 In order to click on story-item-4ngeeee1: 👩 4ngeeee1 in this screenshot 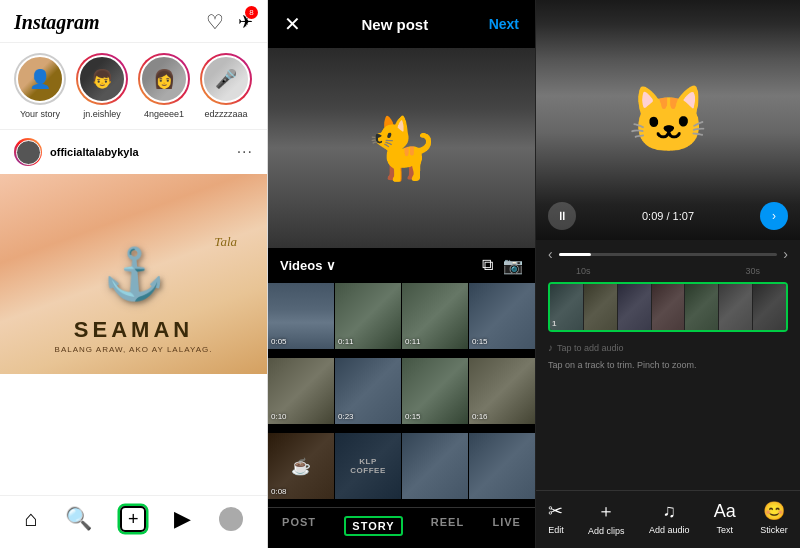, I will do `click(164, 86)`.